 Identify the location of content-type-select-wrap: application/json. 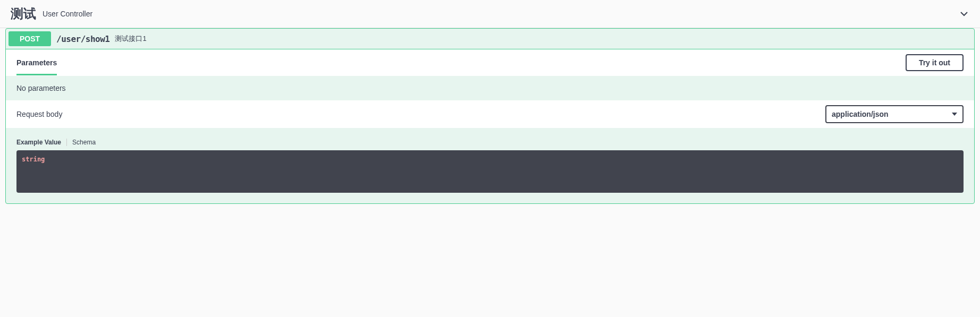
(894, 114).